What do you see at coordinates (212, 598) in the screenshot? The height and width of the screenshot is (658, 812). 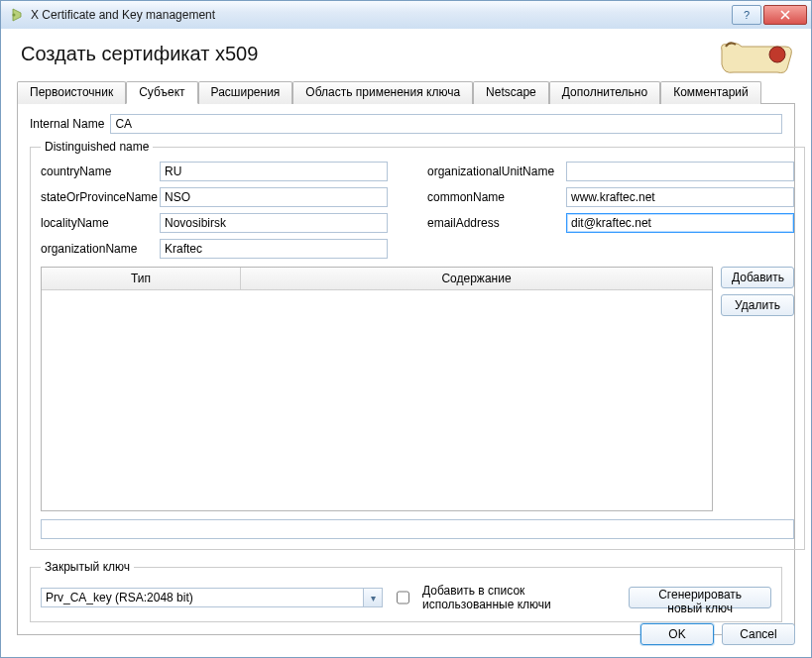 I see `private-key-select: Prv_CA_key (RSA:2048 bit) ▾` at bounding box center [212, 598].